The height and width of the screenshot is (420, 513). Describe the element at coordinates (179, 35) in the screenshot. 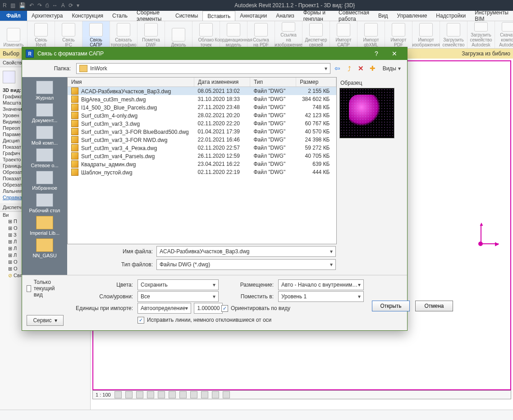

I see `ribbon-button: Деколь` at that location.